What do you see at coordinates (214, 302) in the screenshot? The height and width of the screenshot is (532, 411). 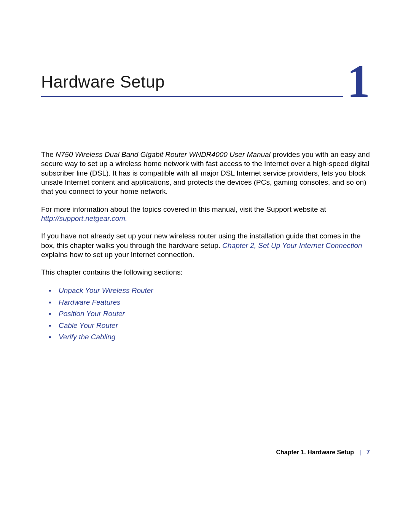 I see `section-link: Hardware Features` at bounding box center [214, 302].